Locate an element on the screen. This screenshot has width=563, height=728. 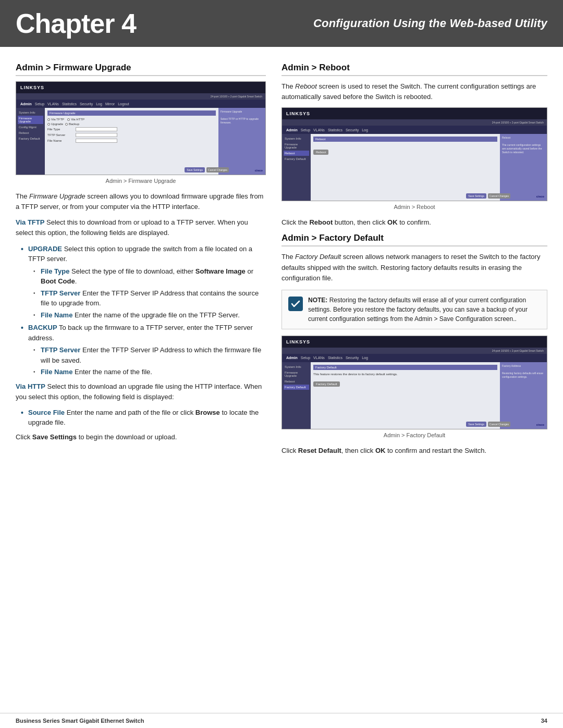
ss-nav-logout: Logout is located at coordinates (123, 104).